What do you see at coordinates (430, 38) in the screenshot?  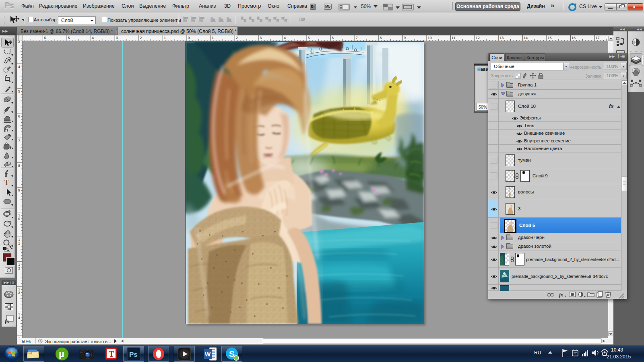 I see `svg-text: 10` at bounding box center [430, 38].